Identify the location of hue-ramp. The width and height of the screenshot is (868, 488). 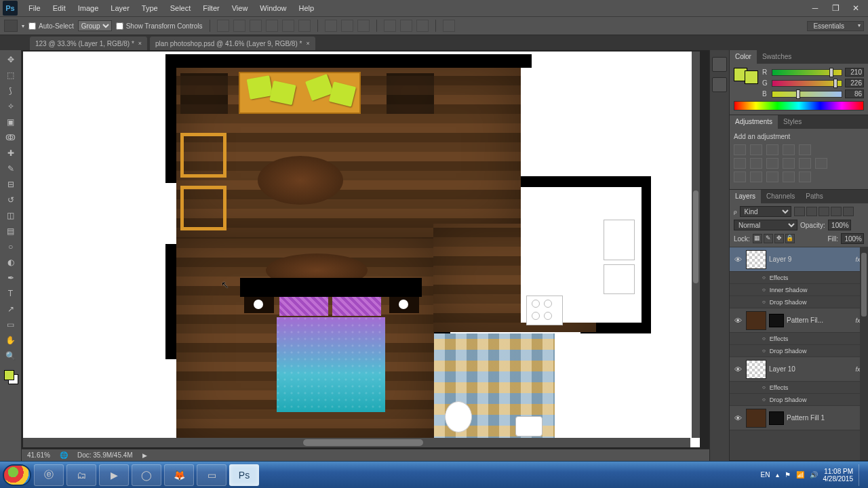
(799, 106).